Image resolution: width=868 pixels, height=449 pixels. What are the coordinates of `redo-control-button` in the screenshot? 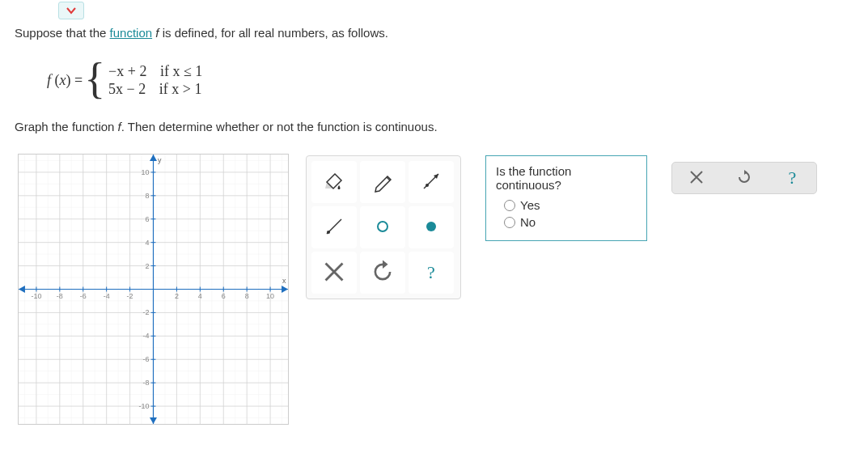 It's located at (744, 178).